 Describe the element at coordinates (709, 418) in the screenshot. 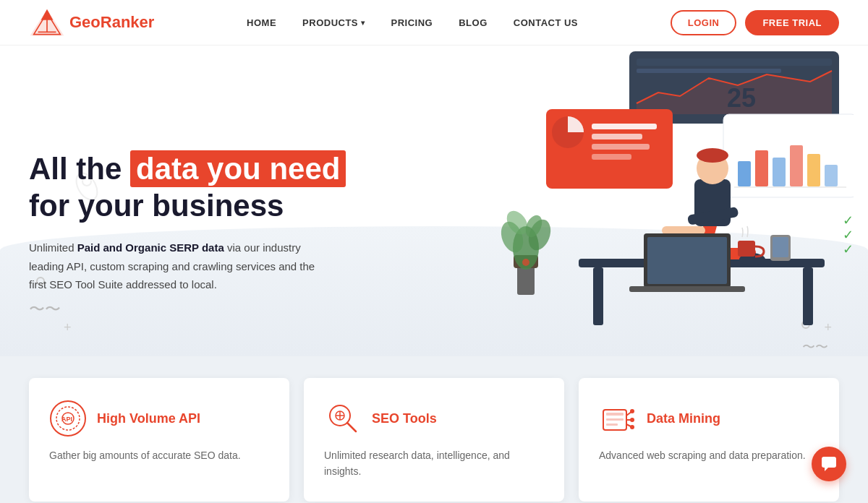

I see `feature-header-mining: Data Mining` at that location.